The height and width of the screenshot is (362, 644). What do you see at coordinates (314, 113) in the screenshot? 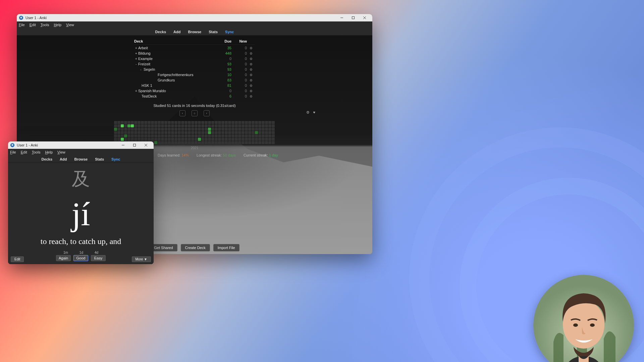
I see `heatmap-heart-icon: ♥` at bounding box center [314, 113].